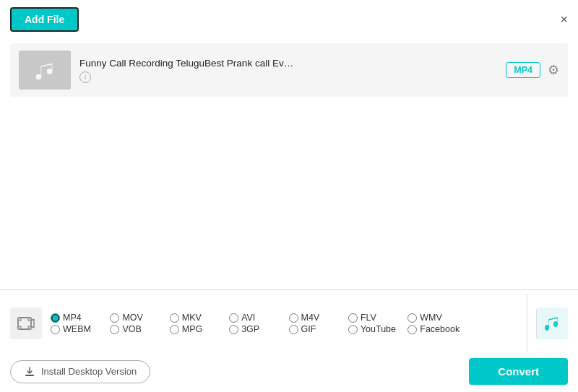 The width and height of the screenshot is (578, 392). I want to click on file-meta: i, so click(288, 77).